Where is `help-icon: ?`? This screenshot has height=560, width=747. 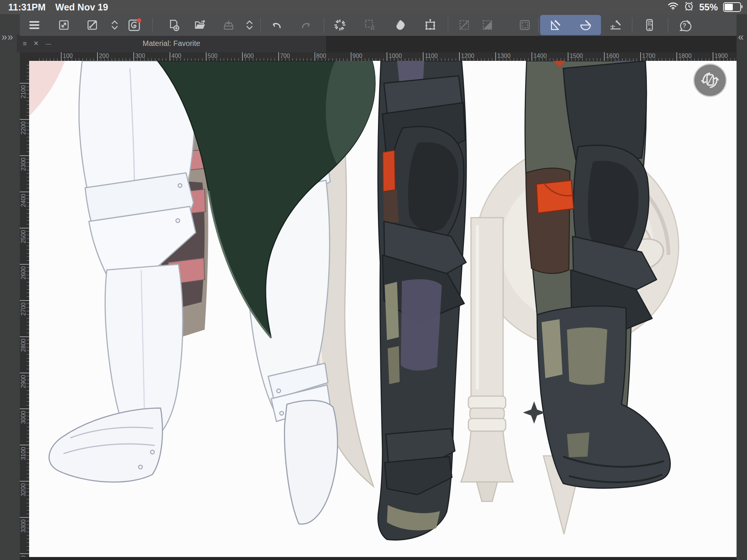 help-icon: ? is located at coordinates (685, 25).